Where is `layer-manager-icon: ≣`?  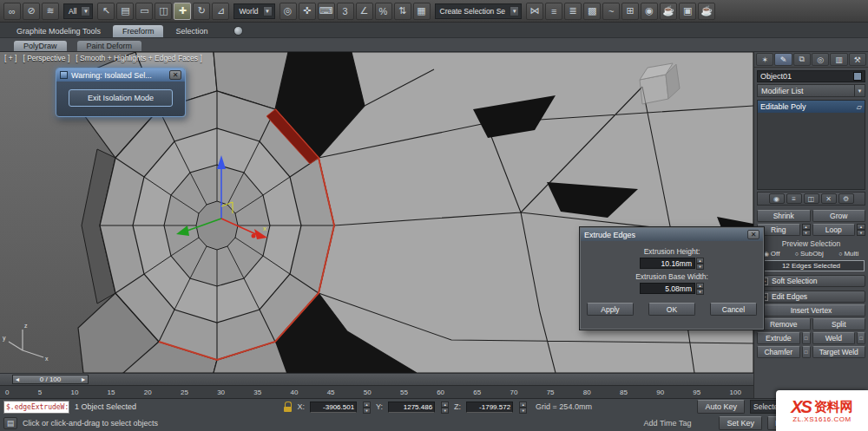 layer-manager-icon: ≣ is located at coordinates (573, 11).